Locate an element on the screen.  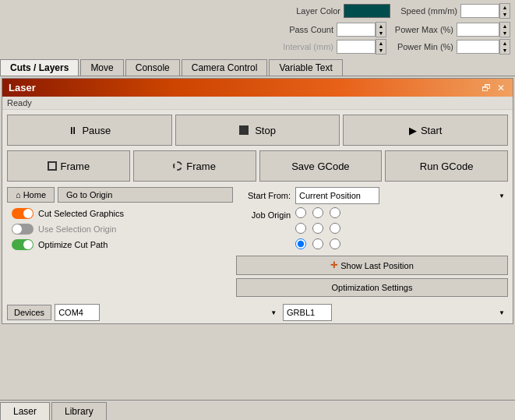
tab-cuts-layers: Cuts / Layers is located at coordinates (39, 67).